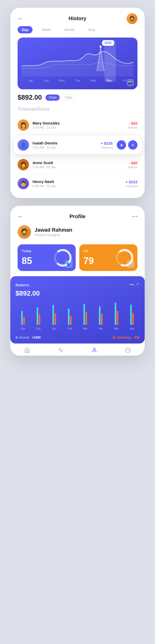 The image size is (155, 644). I want to click on transaction-item-expanded: 👤 Isaiah Dennis 5:45 AM 22 Jun + $155 Pa…, so click(78, 145).